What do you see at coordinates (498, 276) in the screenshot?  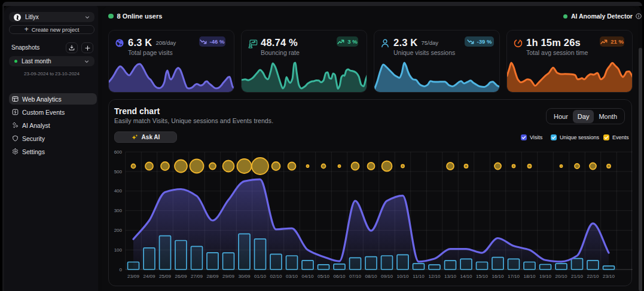 I see `svg-text: 16/10` at bounding box center [498, 276].